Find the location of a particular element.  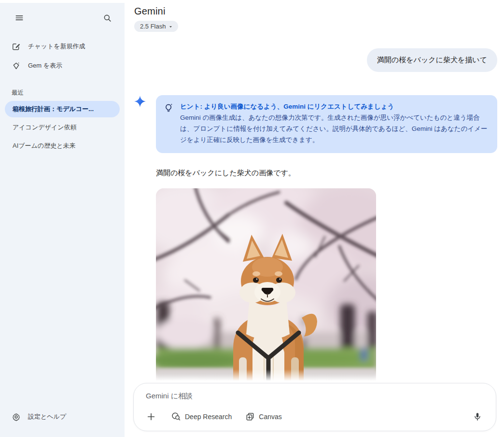

chat-history-list: 箱根旅行計画：モデルコー... アイコンデザイン依頼 AIブームの歴史と未来 is located at coordinates (62, 127).